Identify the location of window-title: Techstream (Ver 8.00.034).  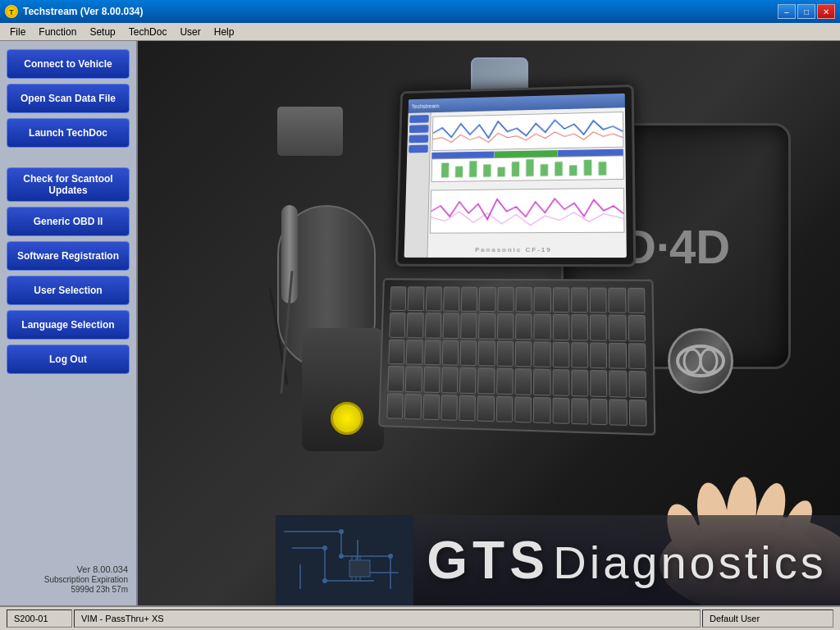
(398, 11).